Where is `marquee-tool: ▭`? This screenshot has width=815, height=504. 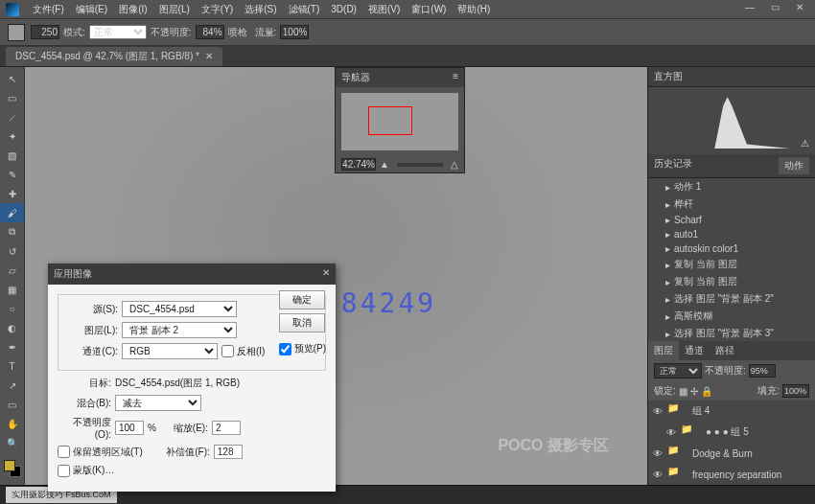 marquee-tool: ▭ is located at coordinates (12, 98).